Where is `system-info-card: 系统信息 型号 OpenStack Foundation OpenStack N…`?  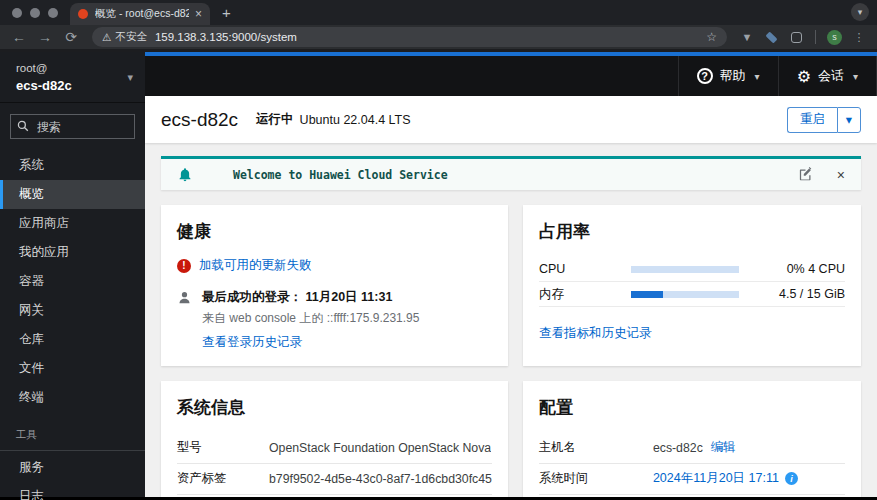
system-info-card: 系统信息 型号 OpenStack Foundation OpenStack N… is located at coordinates (334, 439).